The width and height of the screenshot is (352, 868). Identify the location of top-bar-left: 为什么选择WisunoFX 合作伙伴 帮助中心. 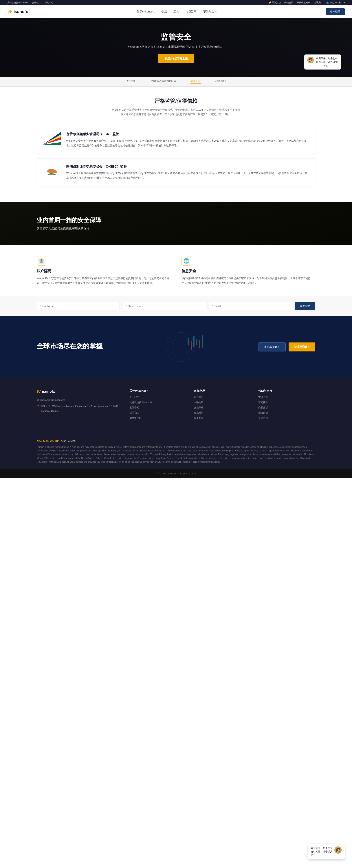
(30, 3).